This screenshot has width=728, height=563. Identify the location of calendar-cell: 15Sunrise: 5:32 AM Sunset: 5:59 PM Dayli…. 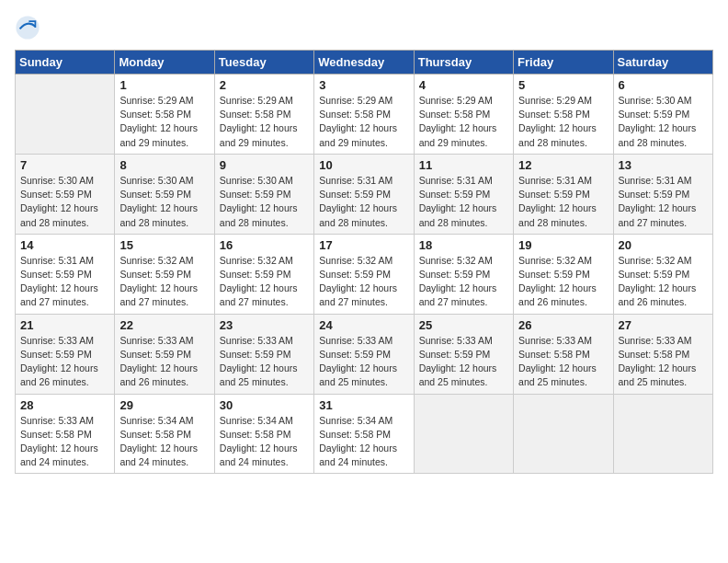
(165, 274).